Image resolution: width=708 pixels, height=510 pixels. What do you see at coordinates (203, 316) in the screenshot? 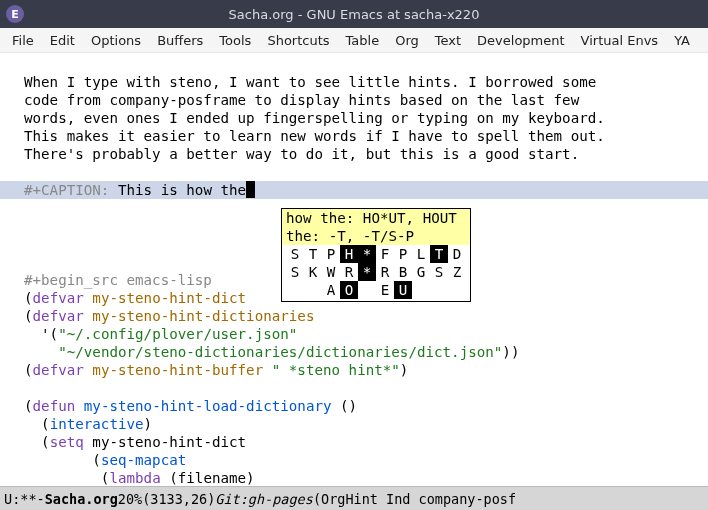
I see `var-my-steno-hint-dictionaries: my-steno-hint-dictionaries` at bounding box center [203, 316].